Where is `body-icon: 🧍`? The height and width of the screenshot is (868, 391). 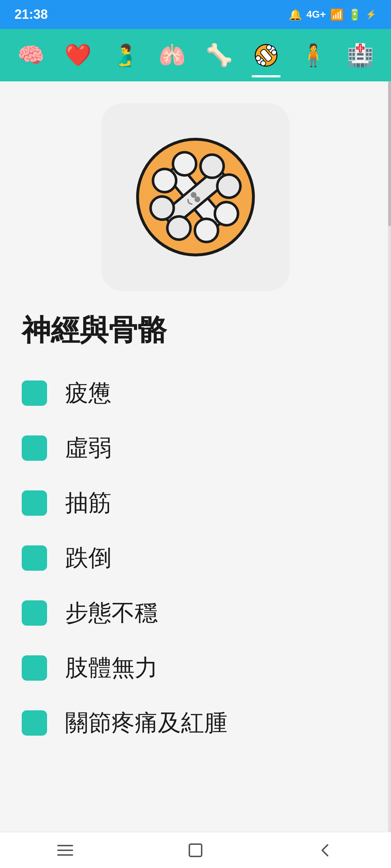
body-icon: 🧍 is located at coordinates (314, 55).